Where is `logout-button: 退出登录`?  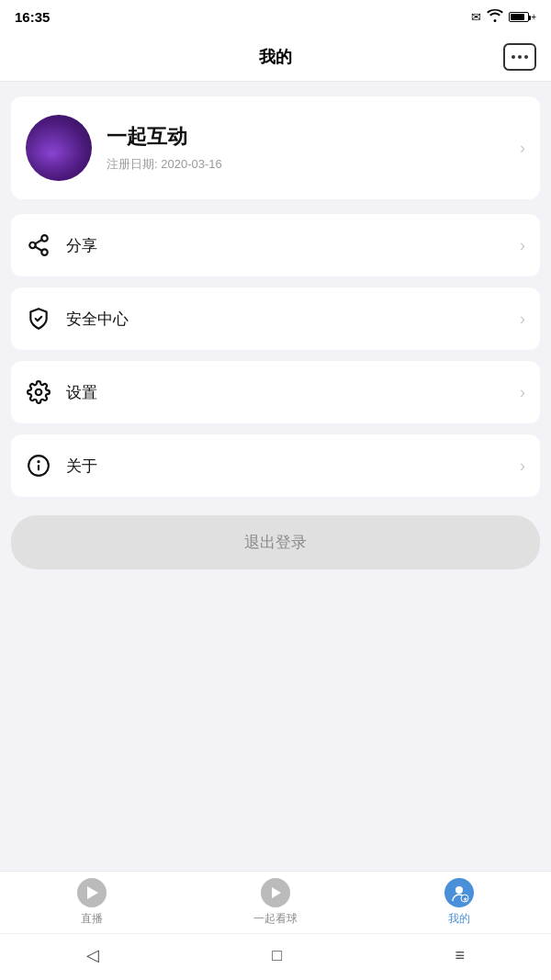
logout-button: 退出登录 is located at coordinates (276, 542).